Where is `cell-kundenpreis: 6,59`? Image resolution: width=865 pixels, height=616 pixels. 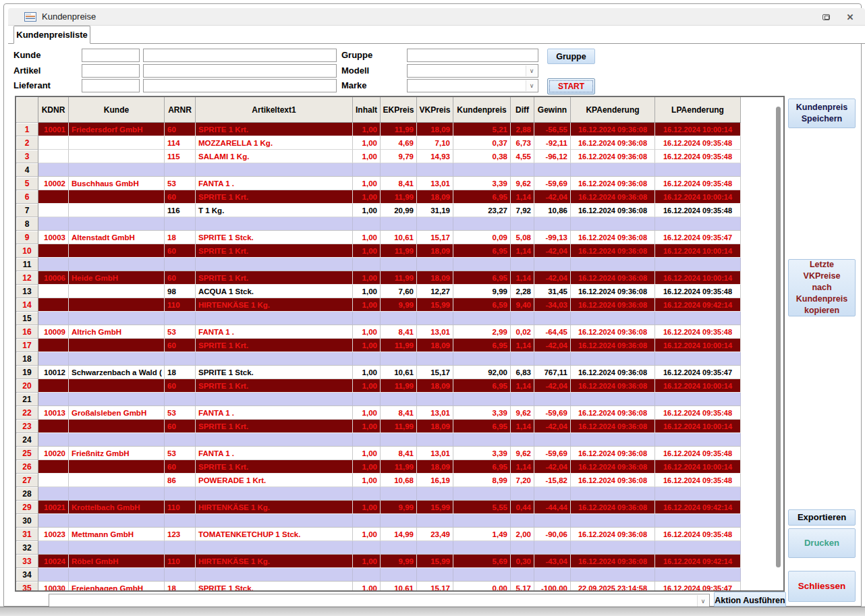
cell-kundenpreis: 6,59 is located at coordinates (482, 305).